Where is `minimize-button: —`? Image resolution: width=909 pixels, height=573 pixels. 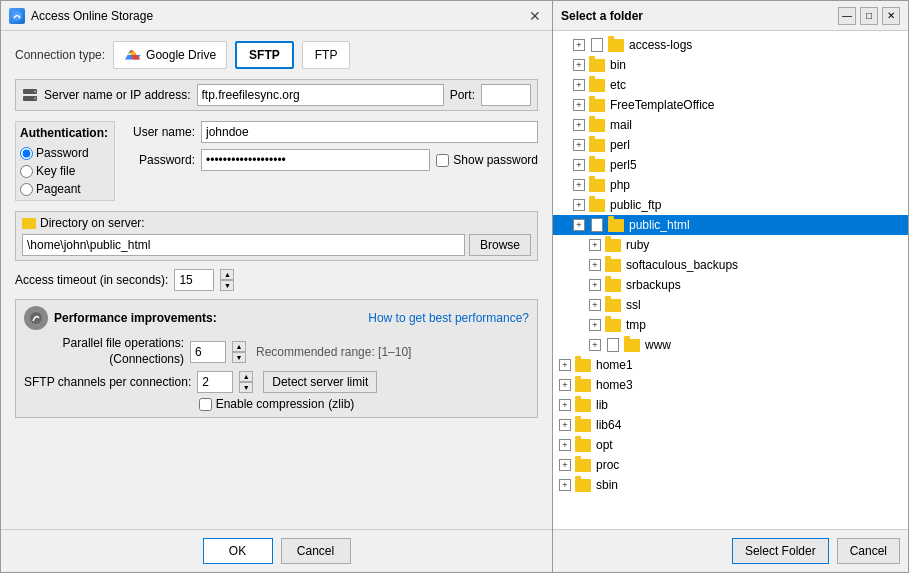
minimize-button: — is located at coordinates (847, 16).